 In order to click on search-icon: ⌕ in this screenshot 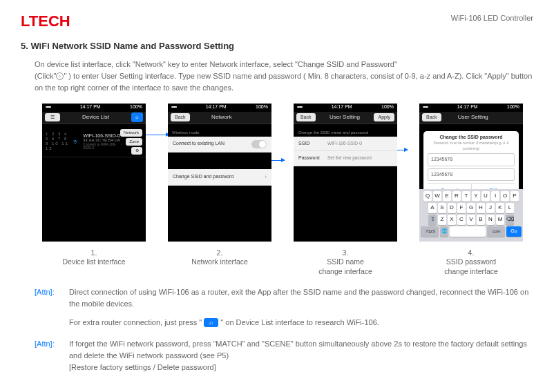, I will do `click(211, 323)`.